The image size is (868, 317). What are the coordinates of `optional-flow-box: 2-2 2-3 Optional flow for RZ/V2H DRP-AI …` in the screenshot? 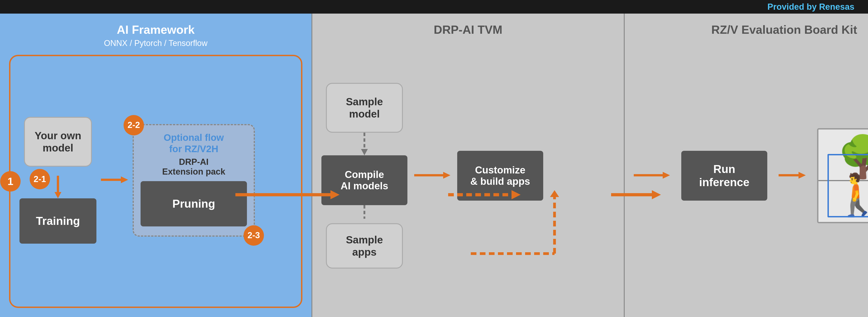 It's located at (194, 180).